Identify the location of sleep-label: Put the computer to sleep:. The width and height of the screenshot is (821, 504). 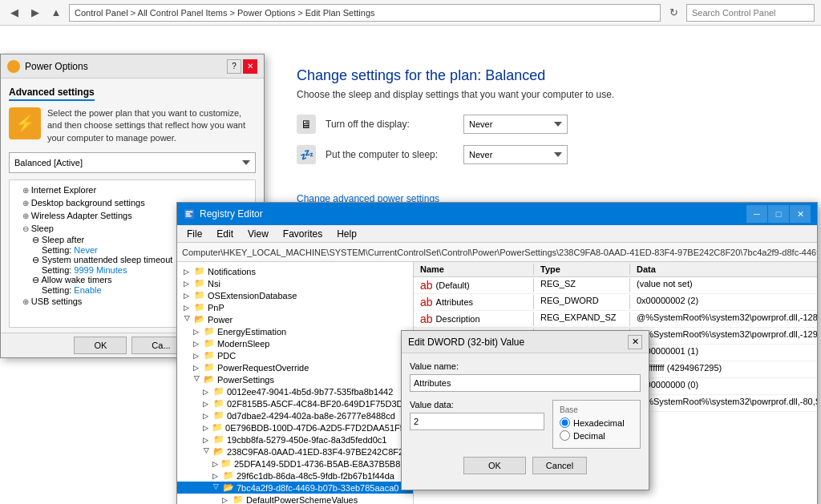
(390, 155).